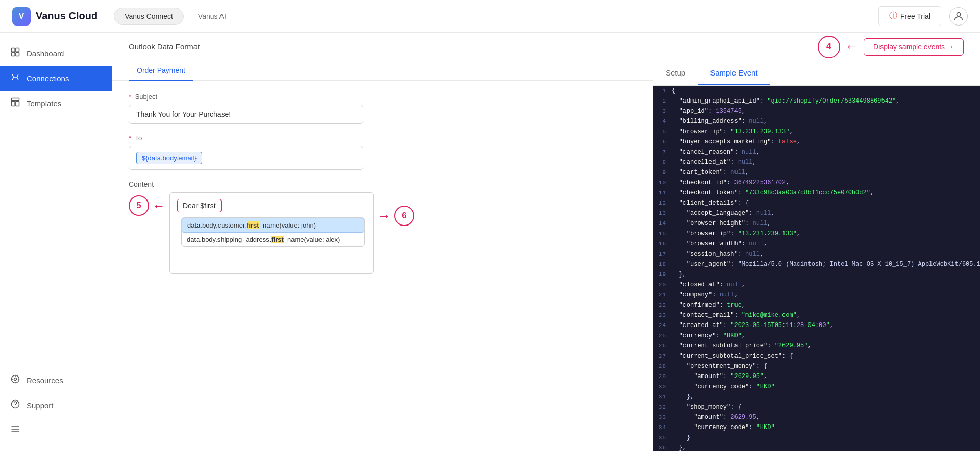  What do you see at coordinates (404, 216) in the screenshot?
I see `step6-badge: 6` at bounding box center [404, 216].